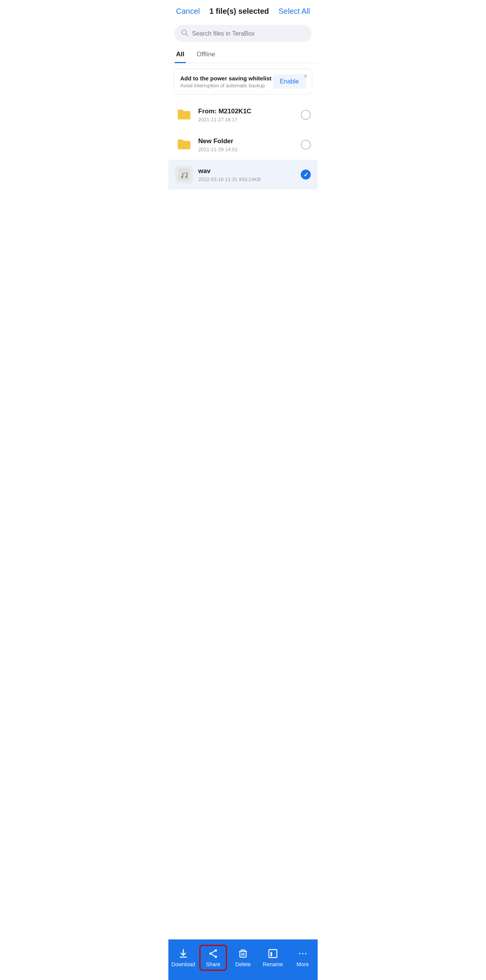 Image resolution: width=486 pixels, height=980 pixels. What do you see at coordinates (243, 960) in the screenshot?
I see `bottom-toolbar: Download Share` at bounding box center [243, 960].